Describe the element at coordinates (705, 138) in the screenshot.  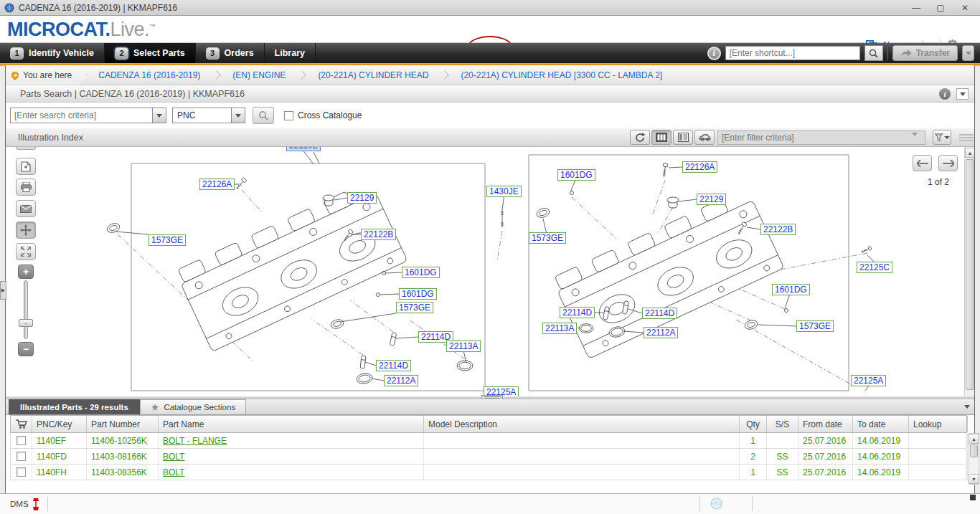
I see `vehicle-view-icon` at that location.